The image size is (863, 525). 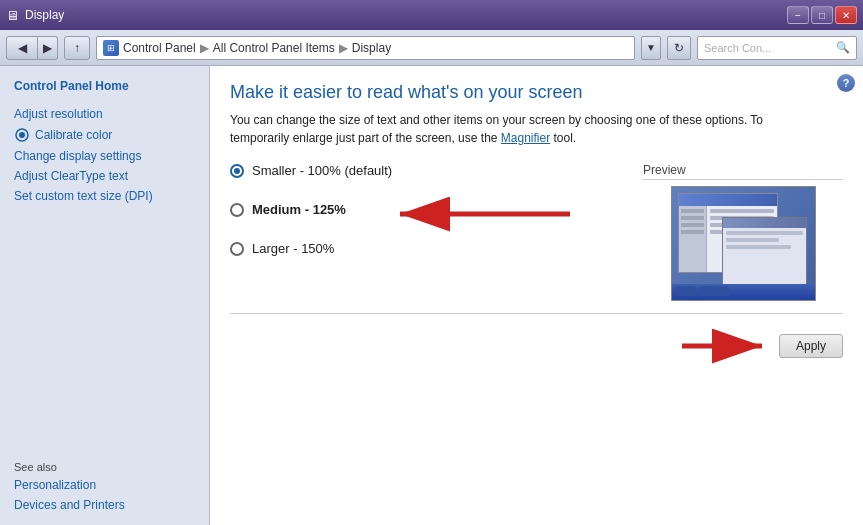 I want to click on content-divider, so click(x=536, y=314).